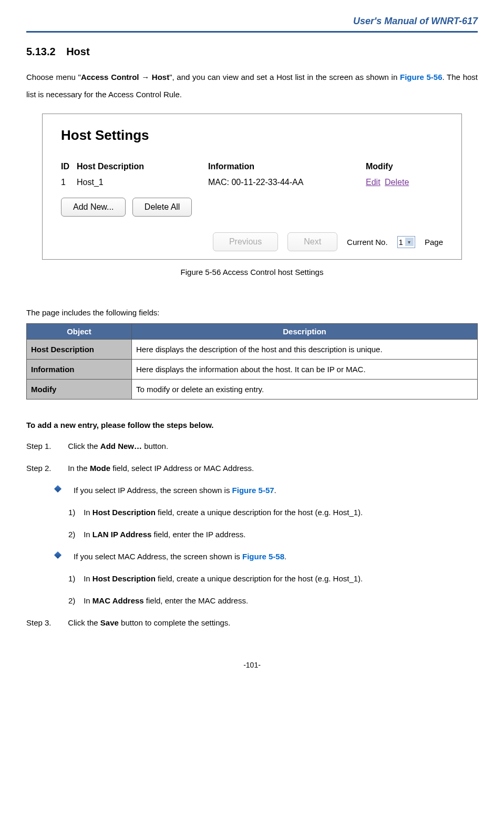 This screenshot has height=840, width=504. I want to click on screenshot-figure: Host Settings ID Host Description Inform…, so click(252, 187).